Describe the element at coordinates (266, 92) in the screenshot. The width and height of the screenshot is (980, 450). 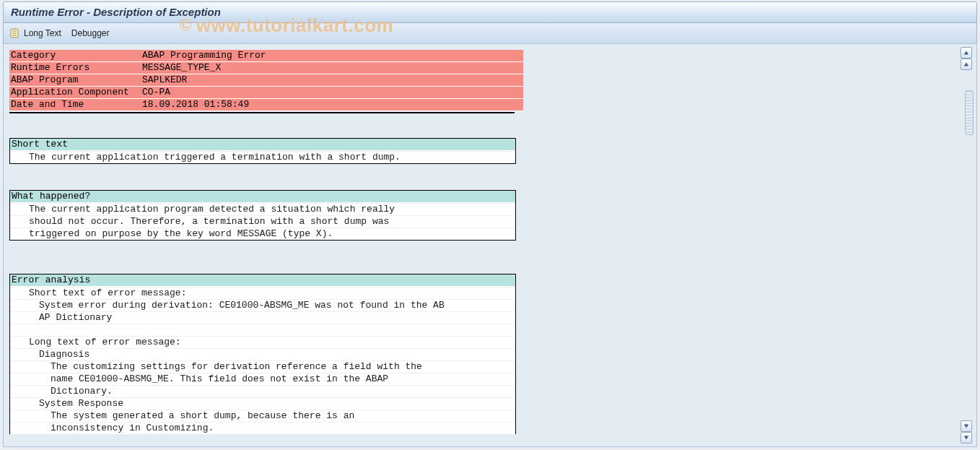
I see `table-row: Application Component CO-PA` at that location.